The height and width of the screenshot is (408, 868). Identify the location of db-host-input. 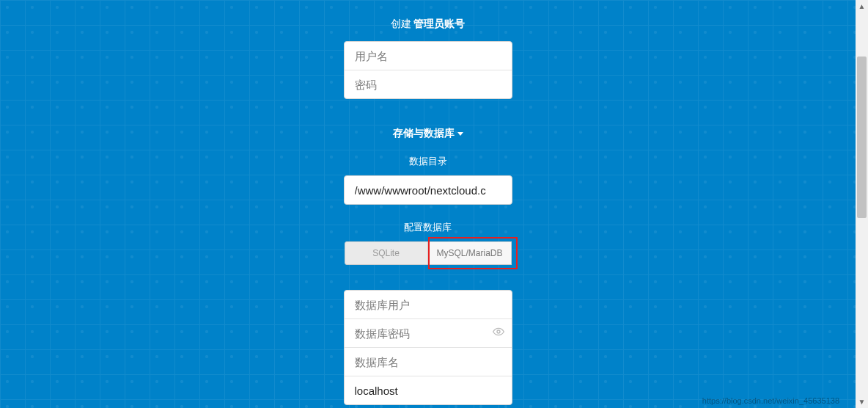
(428, 390).